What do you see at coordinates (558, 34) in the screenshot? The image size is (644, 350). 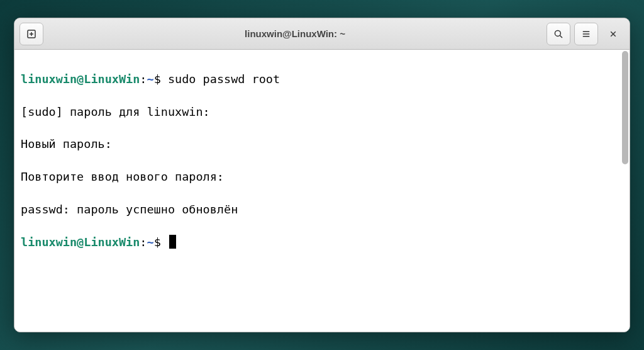 I see `search-button` at bounding box center [558, 34].